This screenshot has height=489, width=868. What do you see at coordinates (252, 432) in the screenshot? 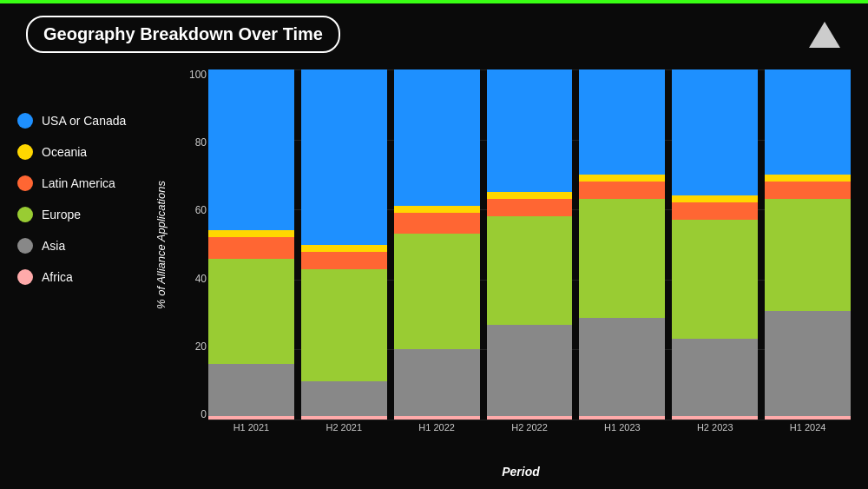
I see `x-label: H1 2021` at bounding box center [252, 432].